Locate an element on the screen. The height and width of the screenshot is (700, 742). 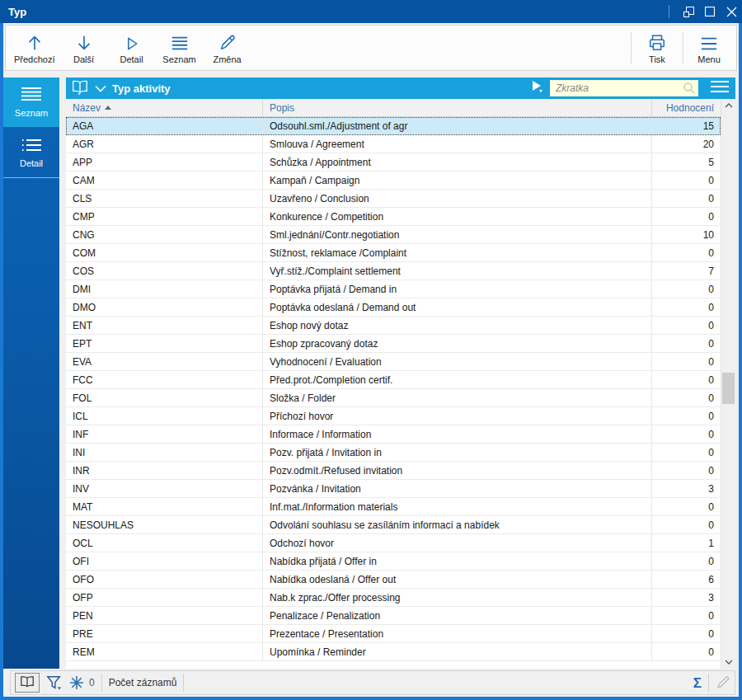
table-row: FOLSložka / Folder0 is located at coordinates (393, 398).